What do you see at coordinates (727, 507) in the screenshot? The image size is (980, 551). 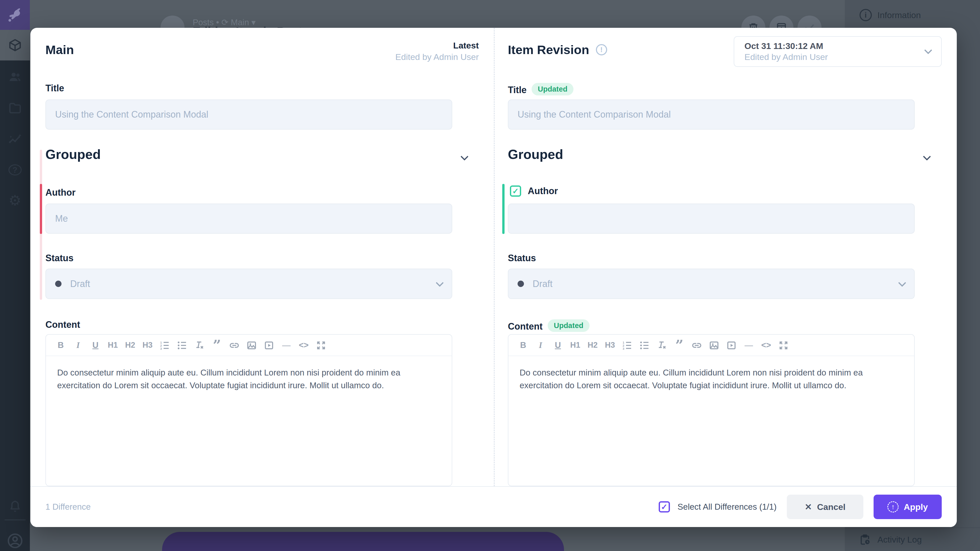 I see `select-all-label: Select All Differences (1/1)` at bounding box center [727, 507].